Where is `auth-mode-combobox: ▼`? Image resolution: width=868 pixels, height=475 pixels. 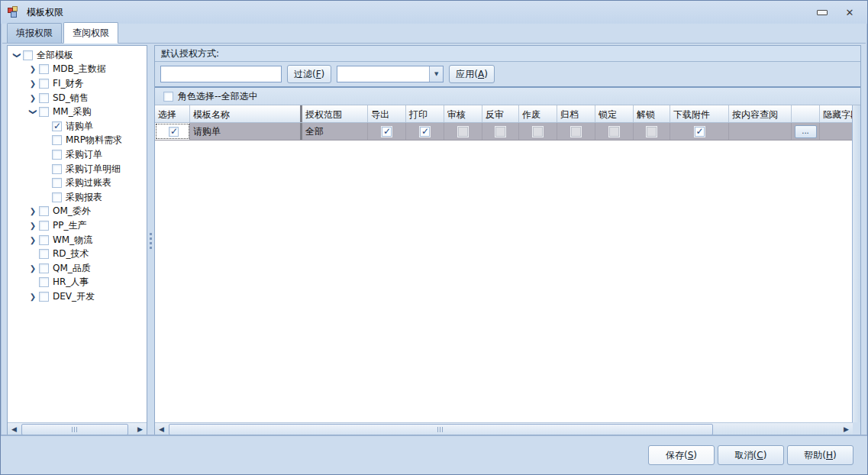
auth-mode-combobox: ▼ is located at coordinates (390, 74).